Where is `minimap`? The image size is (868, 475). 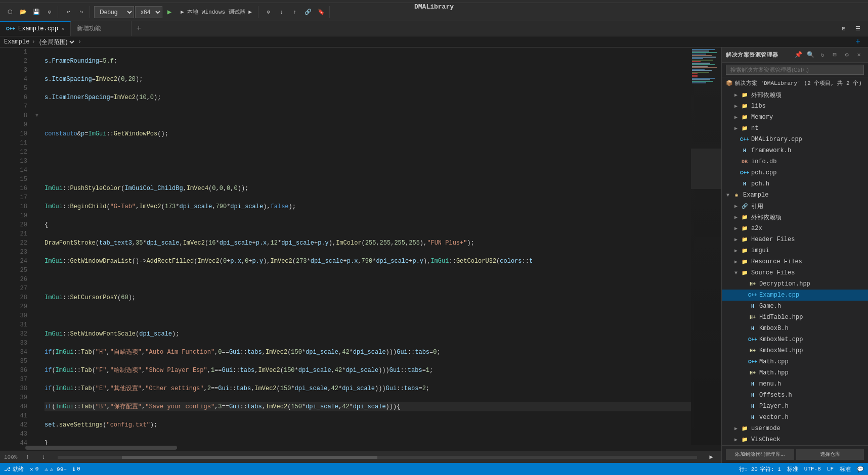 minimap is located at coordinates (706, 246).